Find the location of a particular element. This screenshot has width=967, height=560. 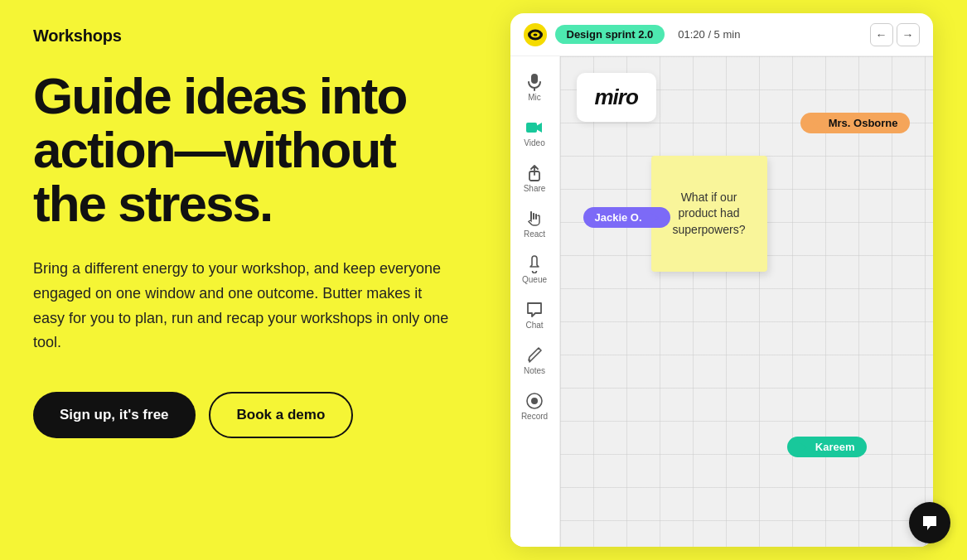

forward-arrow-button: → is located at coordinates (908, 35).